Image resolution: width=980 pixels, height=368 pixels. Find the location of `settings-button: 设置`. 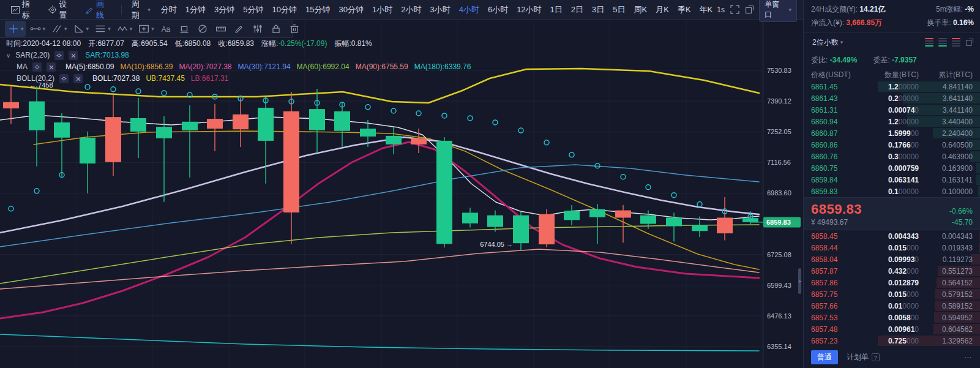

settings-button: 设置 is located at coordinates (61, 10).